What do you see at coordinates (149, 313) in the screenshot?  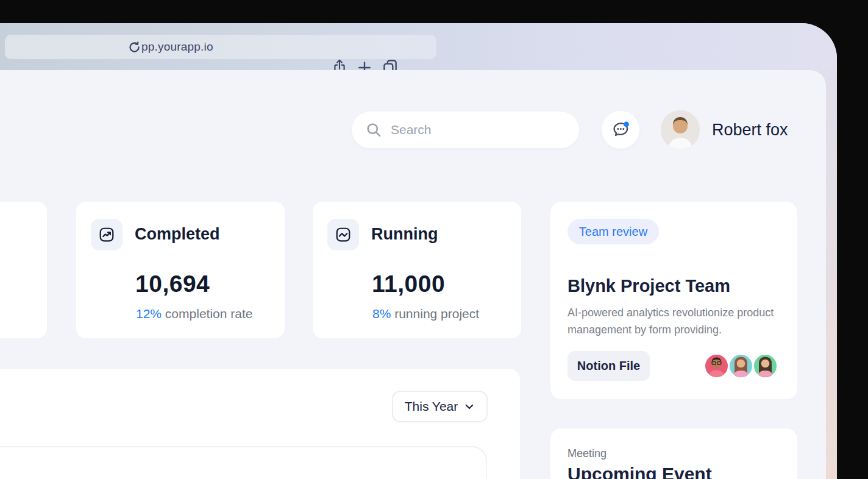 I see `stat-rate: 12%` at bounding box center [149, 313].